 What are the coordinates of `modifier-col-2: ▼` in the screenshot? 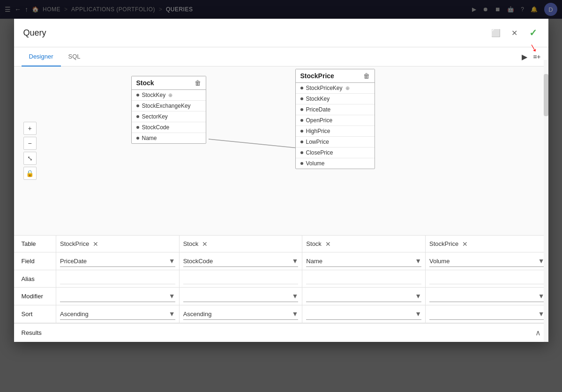 It's located at (241, 296).